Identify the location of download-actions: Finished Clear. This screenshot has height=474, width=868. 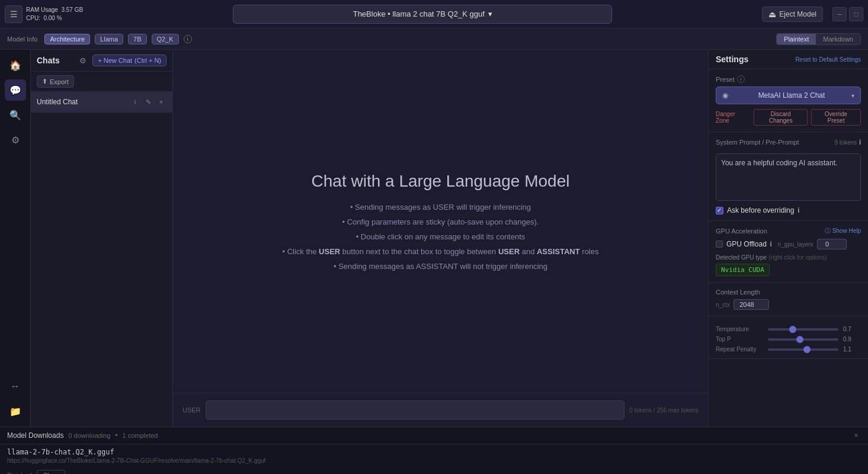
(434, 470).